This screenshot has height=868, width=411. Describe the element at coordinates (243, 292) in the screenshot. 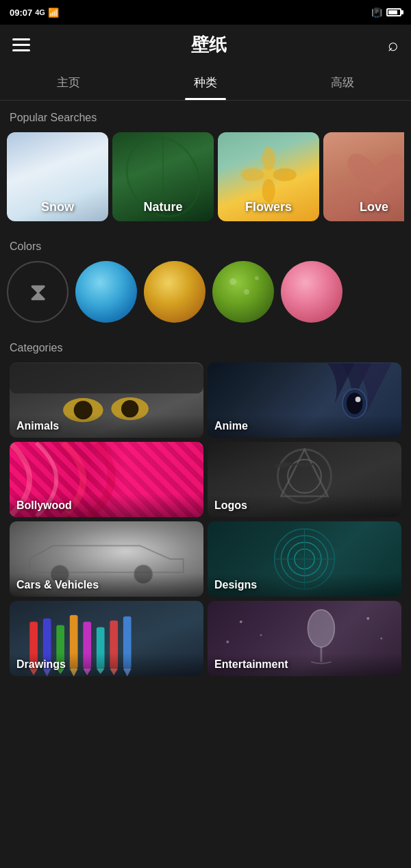

I see `color-green` at that location.